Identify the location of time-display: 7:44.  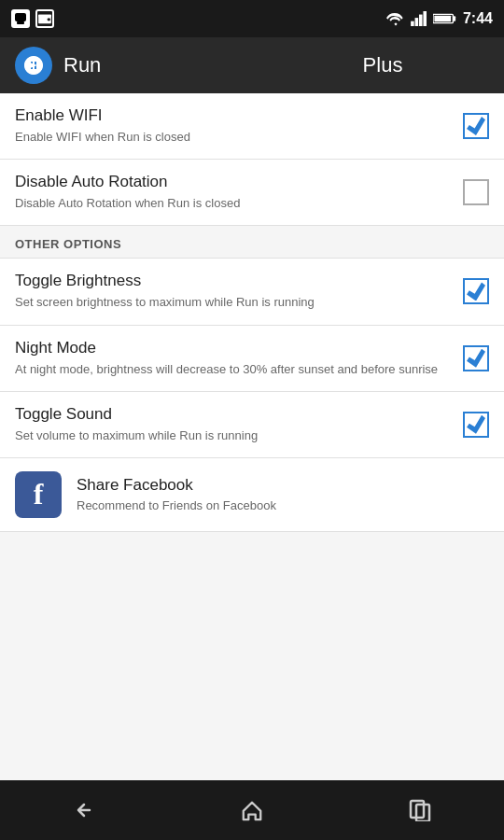
(478, 19).